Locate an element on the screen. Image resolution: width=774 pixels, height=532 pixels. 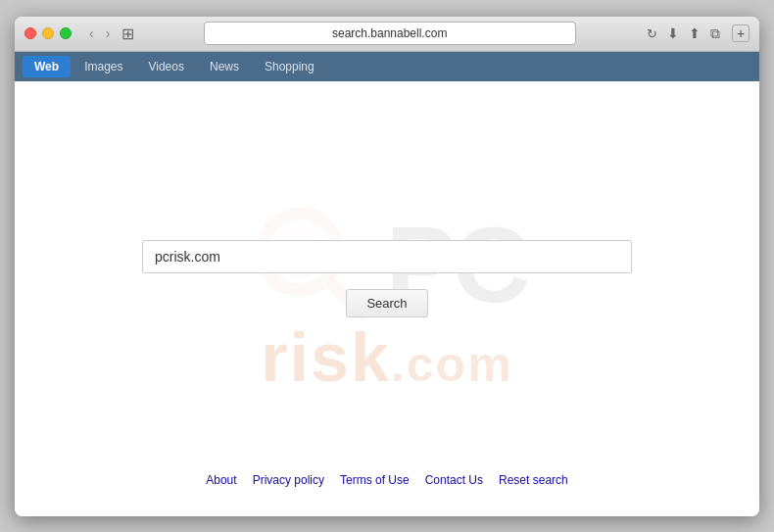
forward-button: › is located at coordinates (108, 33).